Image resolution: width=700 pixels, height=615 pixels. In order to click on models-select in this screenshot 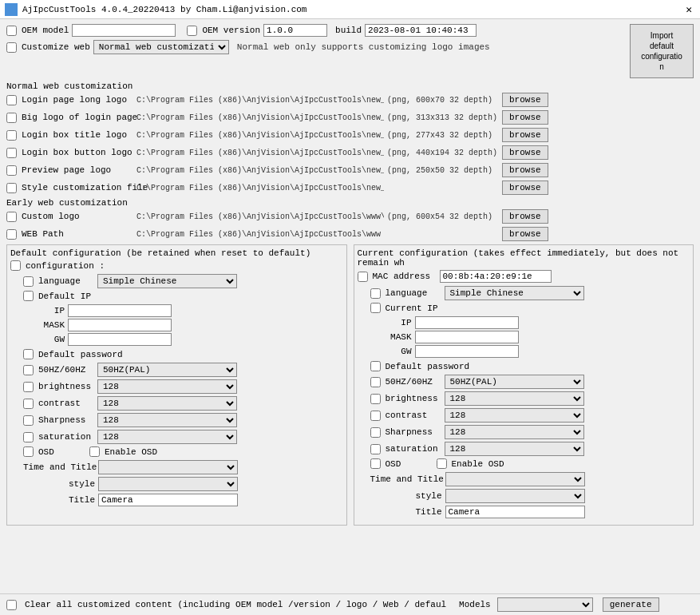, I will do `click(545, 605)`.